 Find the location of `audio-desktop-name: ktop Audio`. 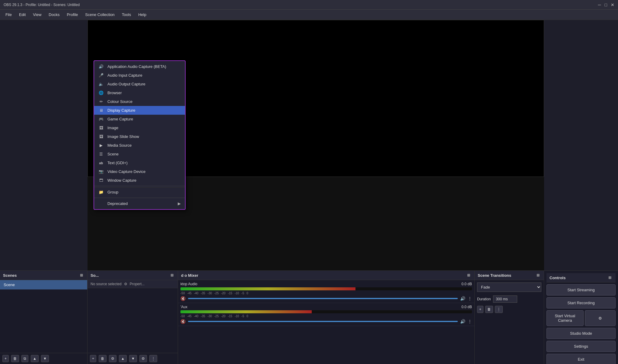

audio-desktop-name: ktop Audio is located at coordinates (189, 284).